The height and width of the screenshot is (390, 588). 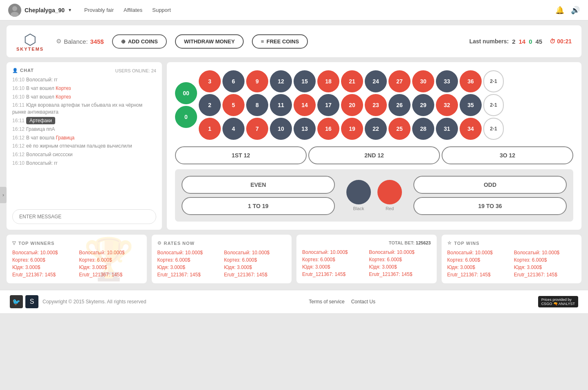 What do you see at coordinates (16, 70) in the screenshot?
I see `chat-icon: 👤` at bounding box center [16, 70].